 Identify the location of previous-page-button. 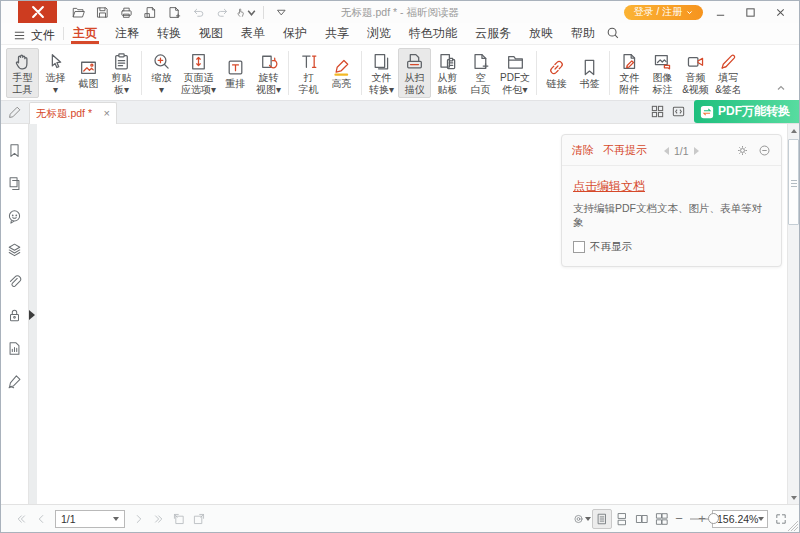
(41, 519).